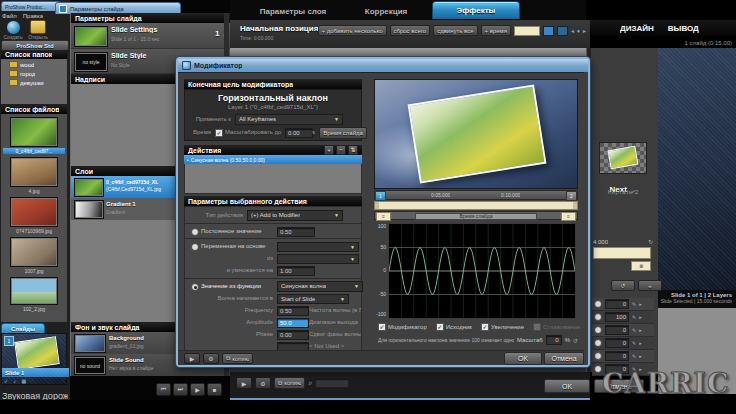 The width and height of the screenshot is (736, 414). What do you see at coordinates (34, 64) in the screenshot?
I see `folder-item: wood` at bounding box center [34, 64].